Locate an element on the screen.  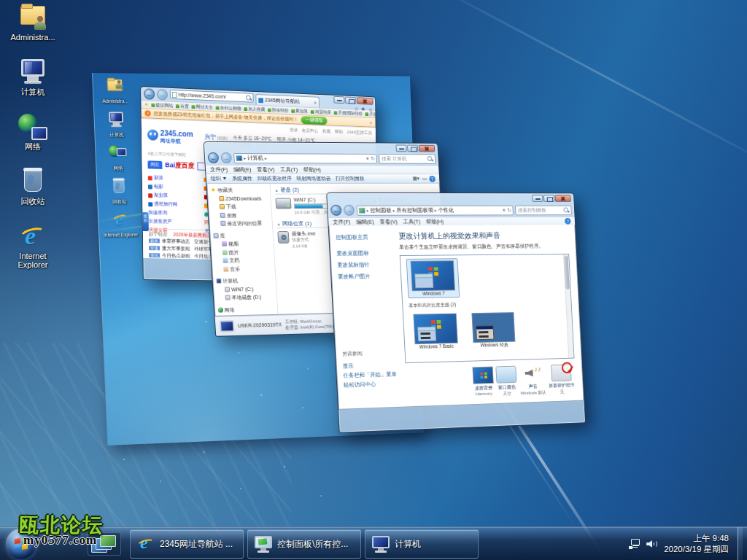
uninstall-button: 卸载或更改程序 is located at coordinates (274, 179).